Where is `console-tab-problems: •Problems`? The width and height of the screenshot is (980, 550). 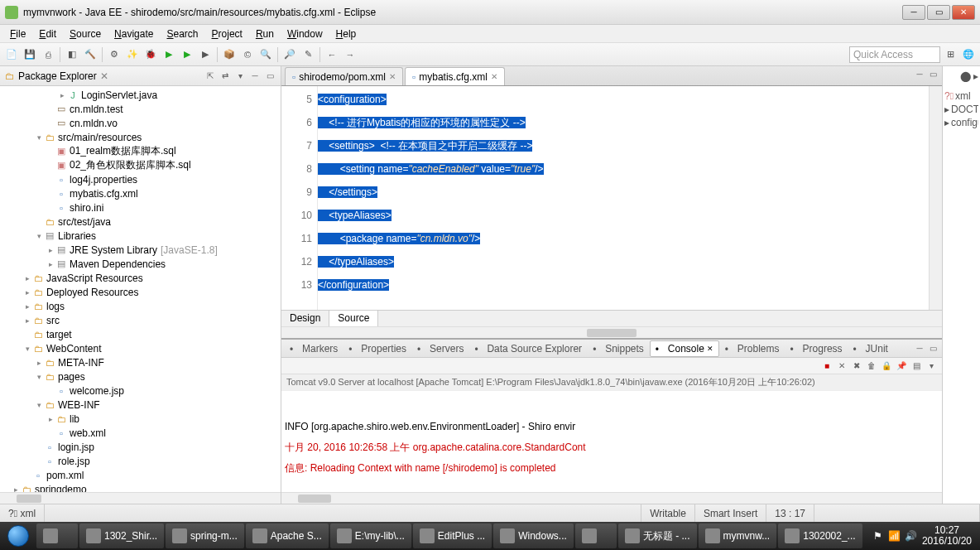 console-tab-problems: •Problems is located at coordinates (752, 349).